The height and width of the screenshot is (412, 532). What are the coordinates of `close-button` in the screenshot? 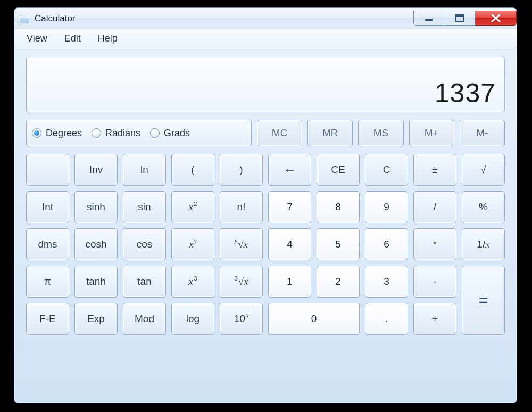 It's located at (496, 18).